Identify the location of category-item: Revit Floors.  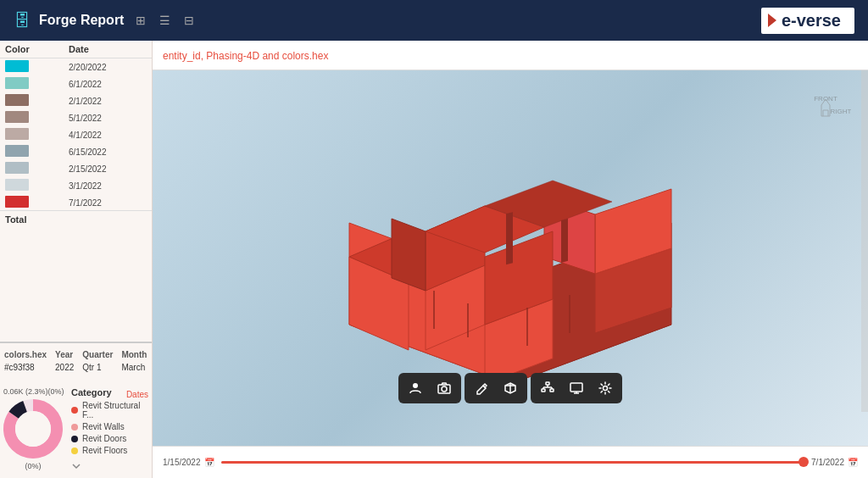
(110, 451).